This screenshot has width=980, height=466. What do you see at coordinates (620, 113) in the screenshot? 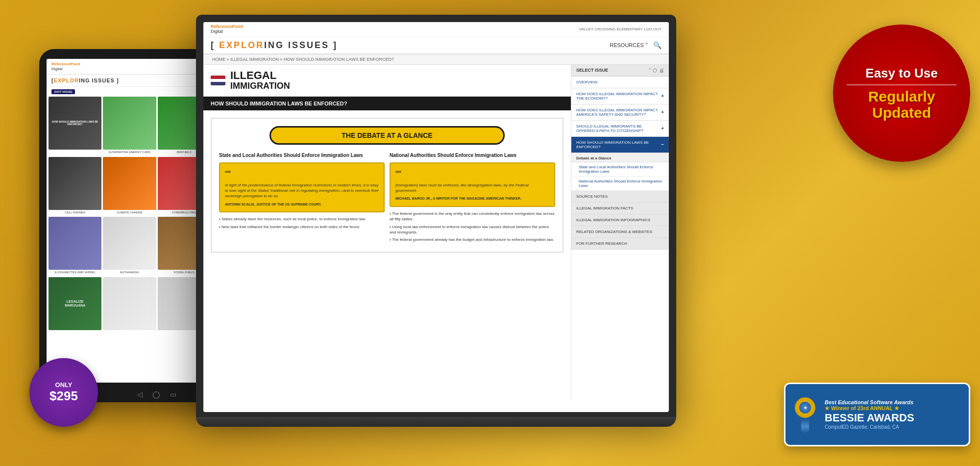
I see `sidebar-item-safety: HOW DOES ILLEGAL IMMIGRATION IMPACT AMER…` at bounding box center [620, 113].